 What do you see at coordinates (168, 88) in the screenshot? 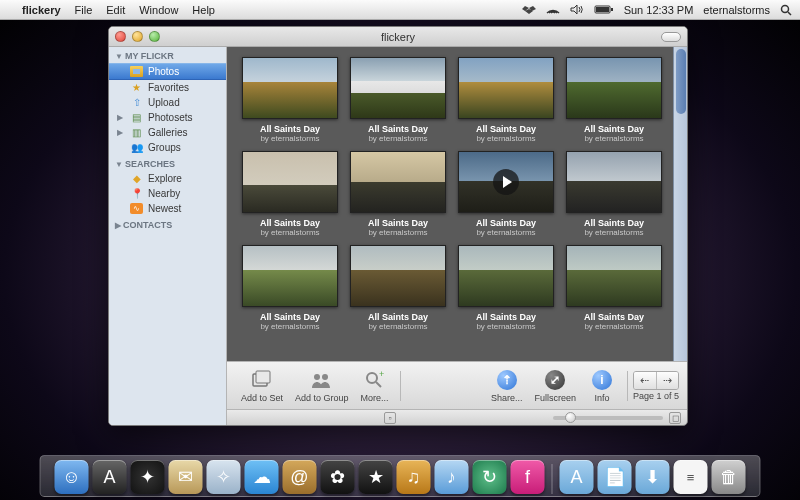
I see `sidebar-item-favorites: ★Favorites` at bounding box center [168, 88].